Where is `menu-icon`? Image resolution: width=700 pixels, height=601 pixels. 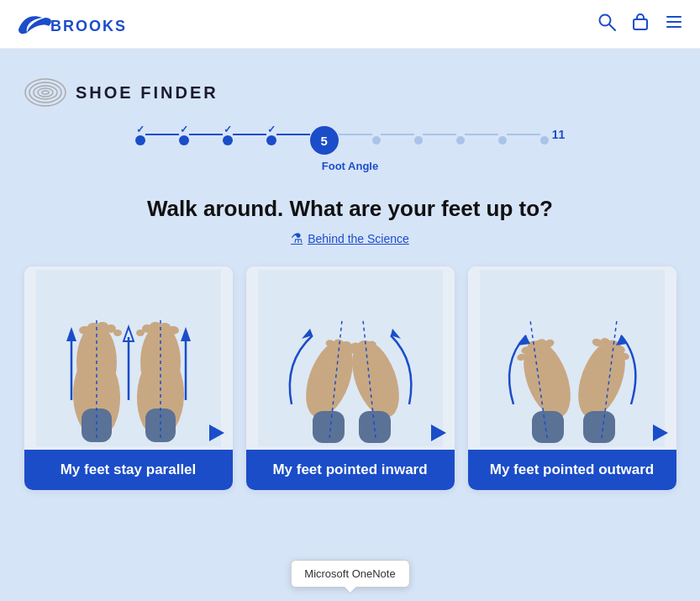
menu-icon is located at coordinates (674, 24).